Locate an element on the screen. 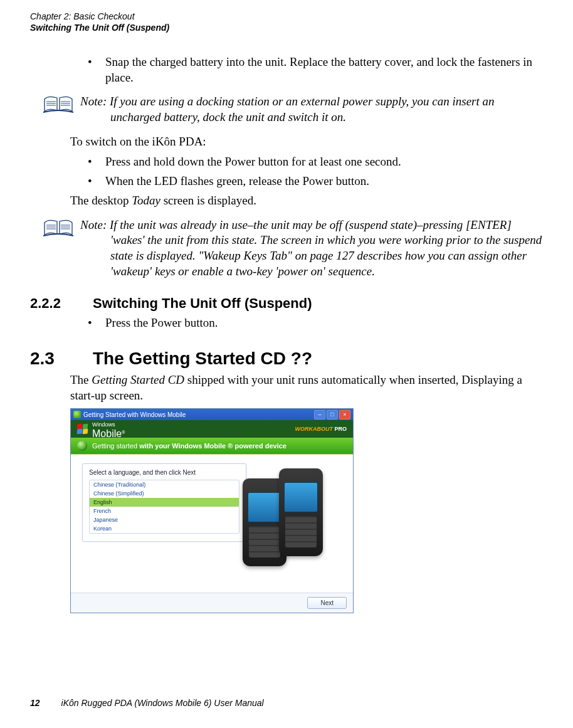  paragraph: The Getting Started CD shipped with your… is located at coordinates (307, 388).